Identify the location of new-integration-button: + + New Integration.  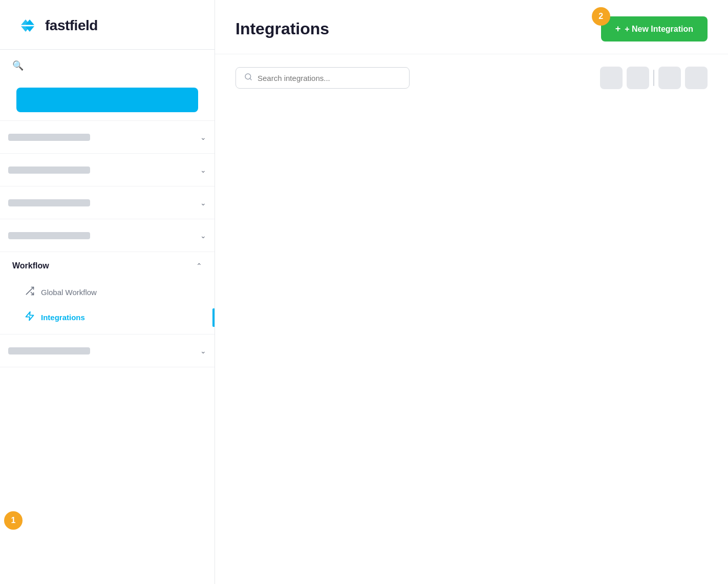
(654, 29).